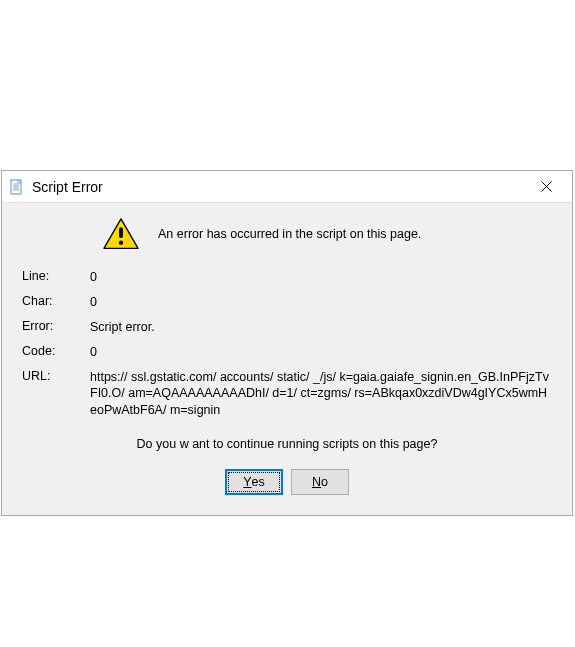 The height and width of the screenshot is (647, 575). Describe the element at coordinates (287, 278) in the screenshot. I see `row-line: Line: 0` at that location.